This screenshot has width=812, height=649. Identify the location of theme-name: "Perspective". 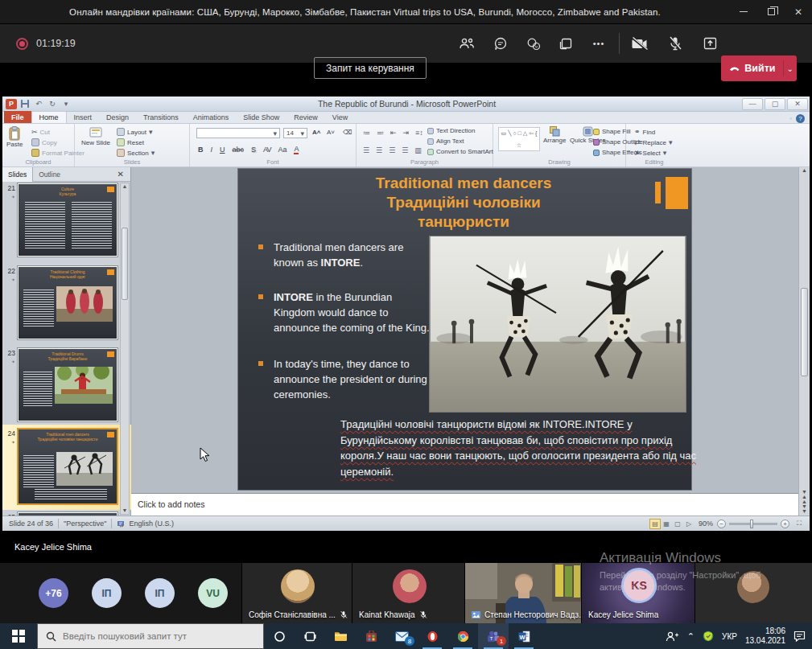
(85, 524).